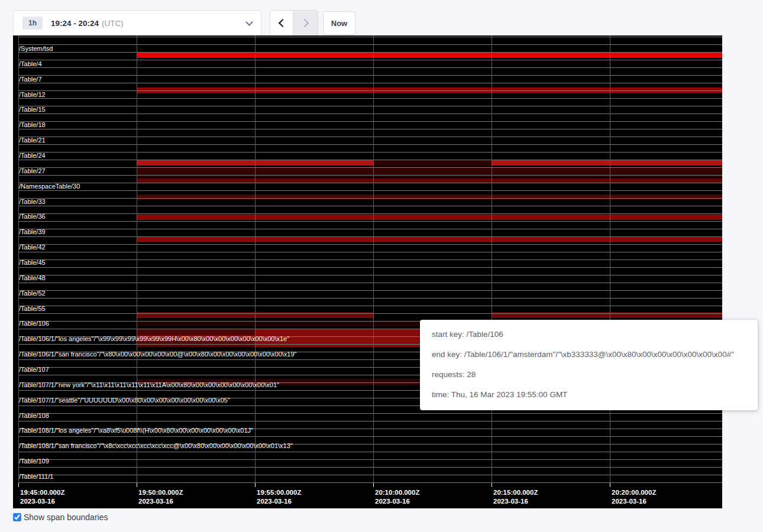 The image size is (763, 532). What do you see at coordinates (294, 23) in the screenshot?
I see `time-nav-group` at bounding box center [294, 23].